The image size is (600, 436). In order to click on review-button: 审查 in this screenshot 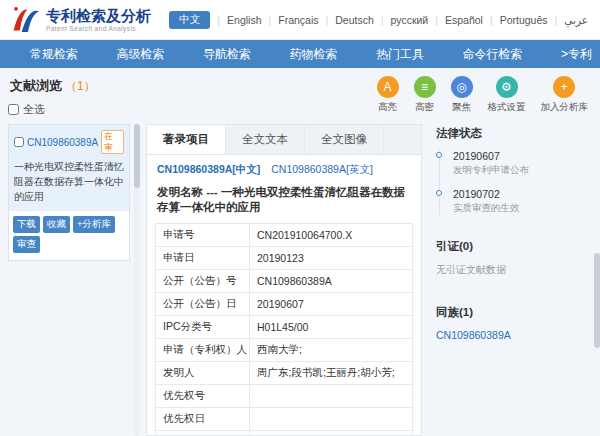, I will do `click(26, 244)`.